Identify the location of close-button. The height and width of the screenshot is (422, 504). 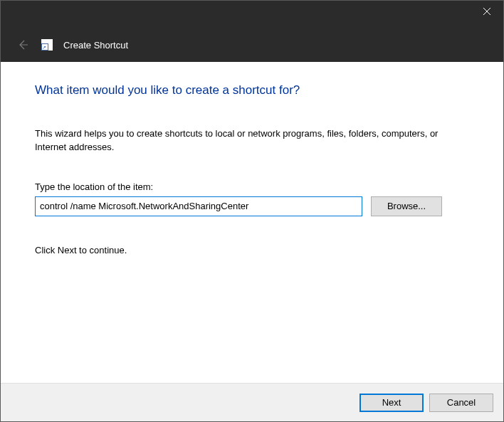
(487, 11).